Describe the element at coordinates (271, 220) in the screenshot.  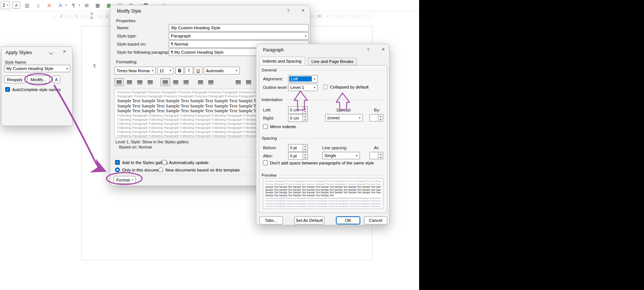
I see `tabs-button: Tabs...` at that location.